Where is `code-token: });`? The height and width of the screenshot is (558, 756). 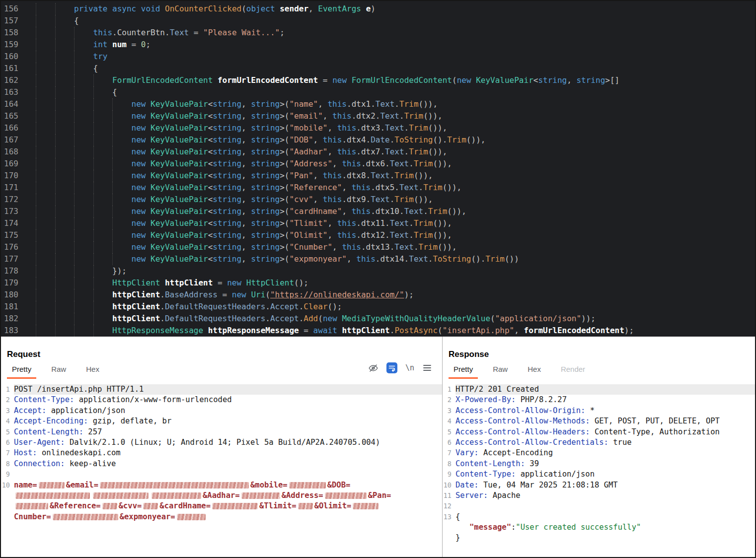
code-token: }); is located at coordinates (119, 271).